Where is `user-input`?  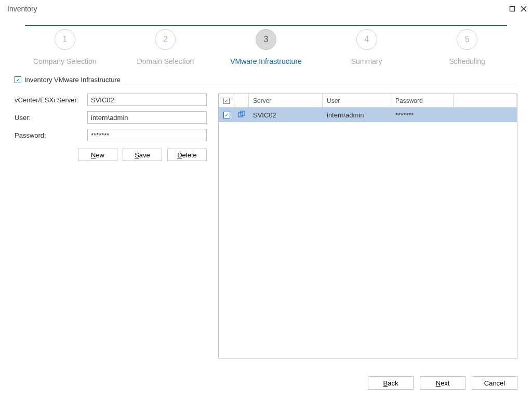 user-input is located at coordinates (147, 117).